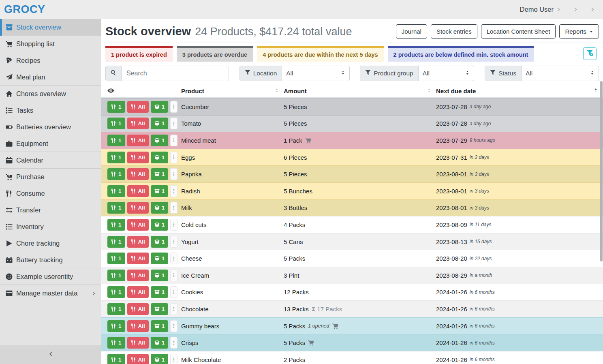 The image size is (603, 364). What do you see at coordinates (352, 157) in the screenshot?
I see `table-row: 1All1Eggs6 Pieces2023-07-31in 2 days` at bounding box center [352, 157].